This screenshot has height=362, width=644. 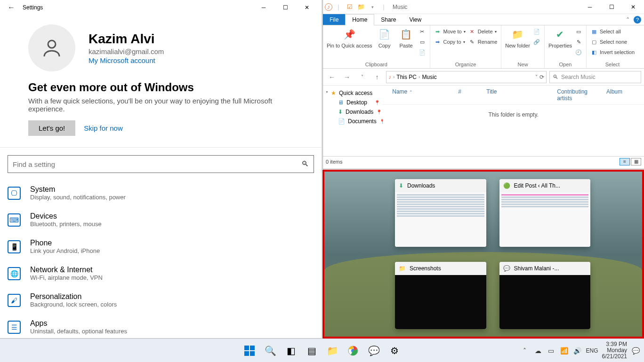 What do you see at coordinates (349, 38) in the screenshot?
I see `pin-button: 📌Pin to Quick access` at bounding box center [349, 38].